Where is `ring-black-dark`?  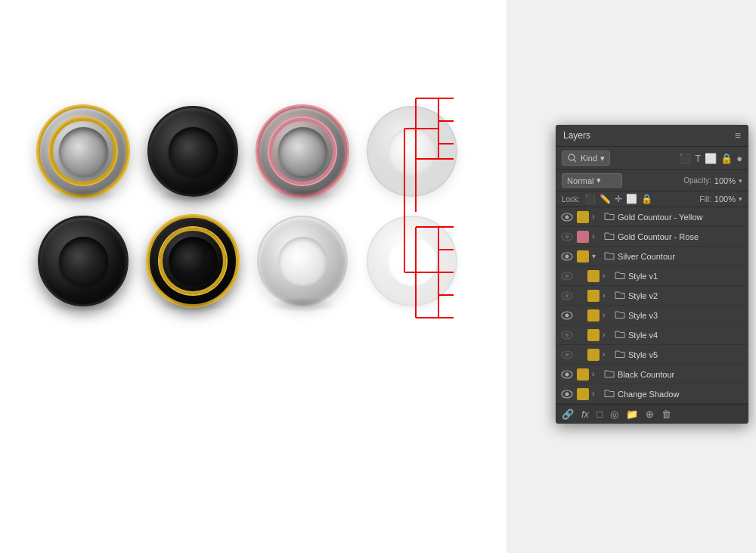
ring-black-dark is located at coordinates (193, 151).